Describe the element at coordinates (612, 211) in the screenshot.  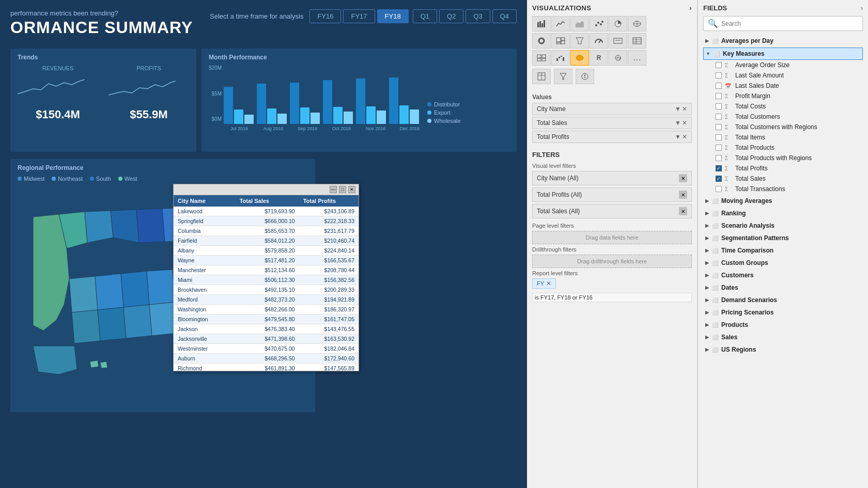
I see `filter-total-sales: Total Sales (All) ✕` at that location.